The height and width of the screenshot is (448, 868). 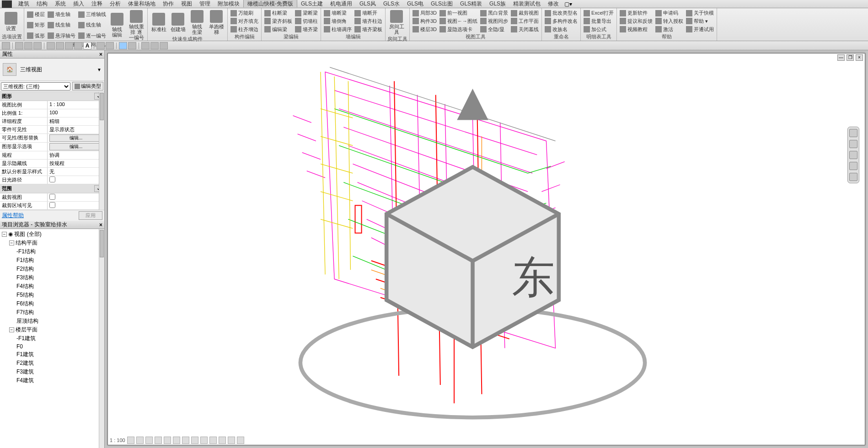 I want to click on ribbon-button: 关闭墓线, so click(x=525, y=29).